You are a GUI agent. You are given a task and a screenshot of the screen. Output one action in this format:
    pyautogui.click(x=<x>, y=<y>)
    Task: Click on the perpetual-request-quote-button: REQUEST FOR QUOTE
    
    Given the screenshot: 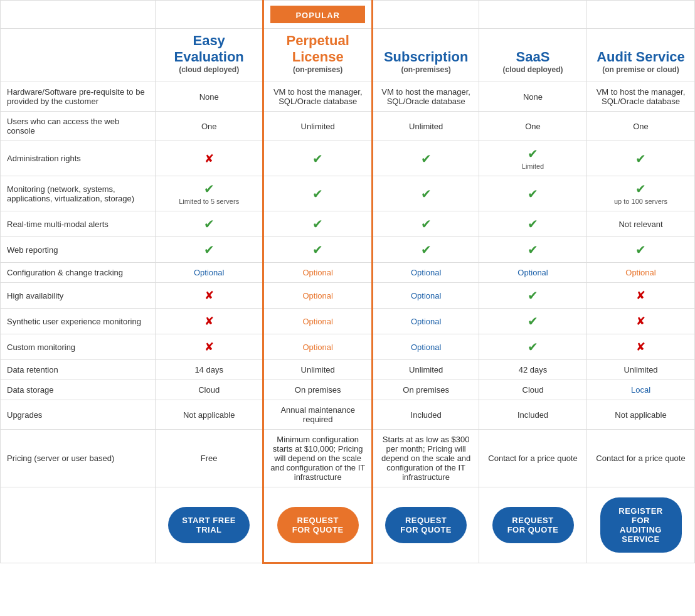 What is the action you would take?
    pyautogui.click(x=318, y=525)
    